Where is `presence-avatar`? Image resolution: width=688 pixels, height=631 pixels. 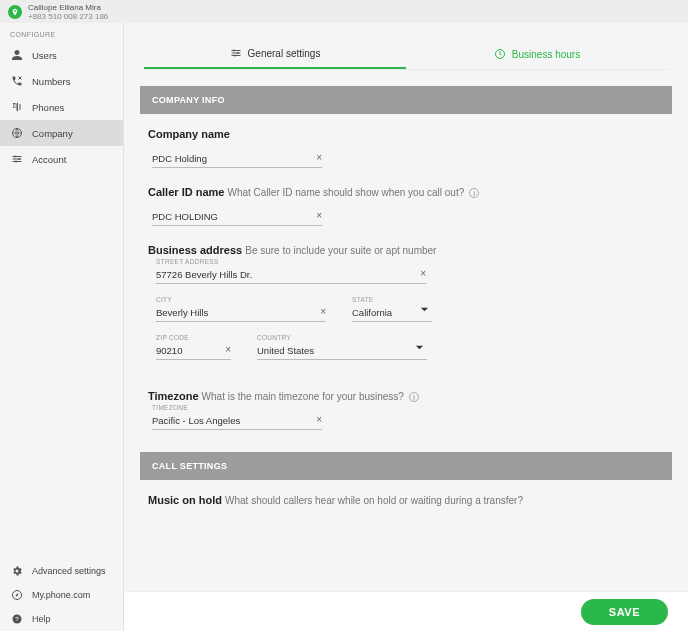 presence-avatar is located at coordinates (15, 12).